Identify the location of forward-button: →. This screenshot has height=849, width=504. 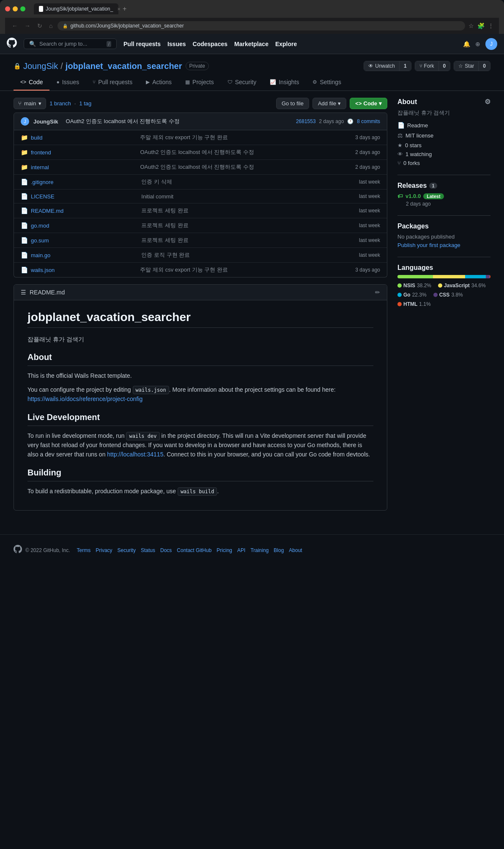
(27, 26).